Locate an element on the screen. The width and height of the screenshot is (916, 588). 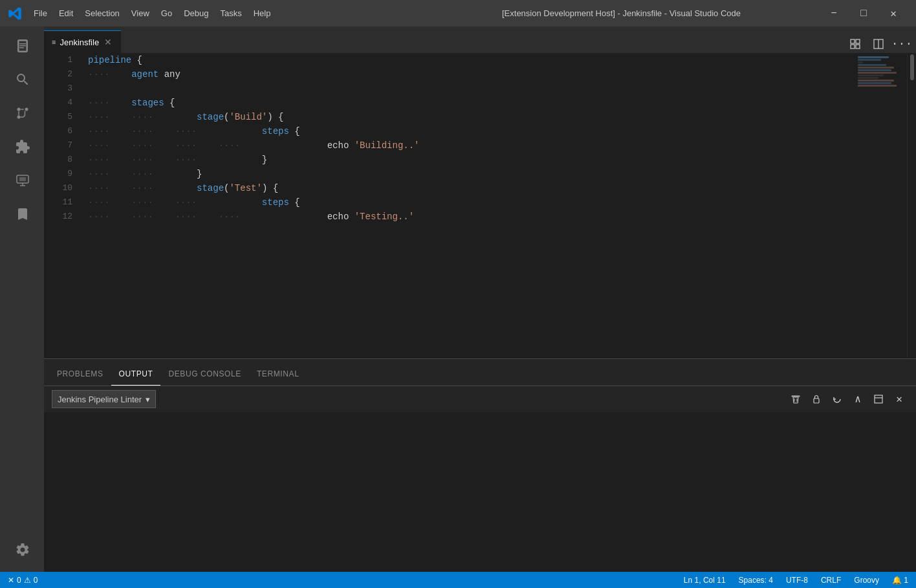
split-editor-button is located at coordinates (878, 44).